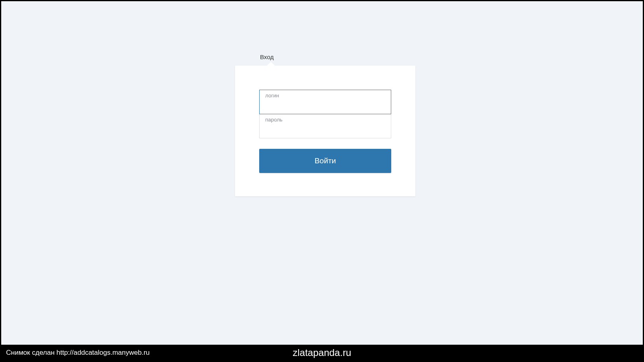 Image resolution: width=644 pixels, height=362 pixels. I want to click on password-field-label: пароль, so click(325, 120).